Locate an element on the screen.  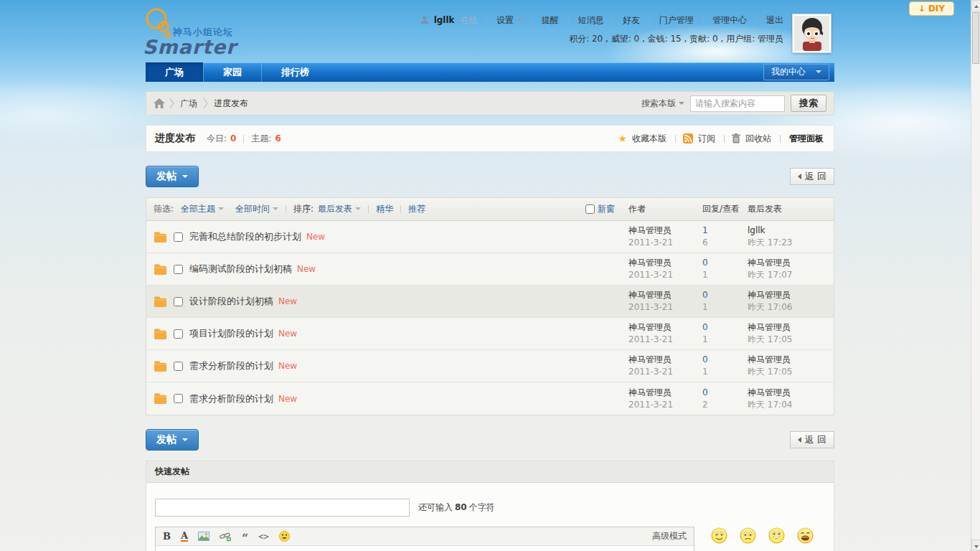
subscribe-link: 订阅 is located at coordinates (707, 139).